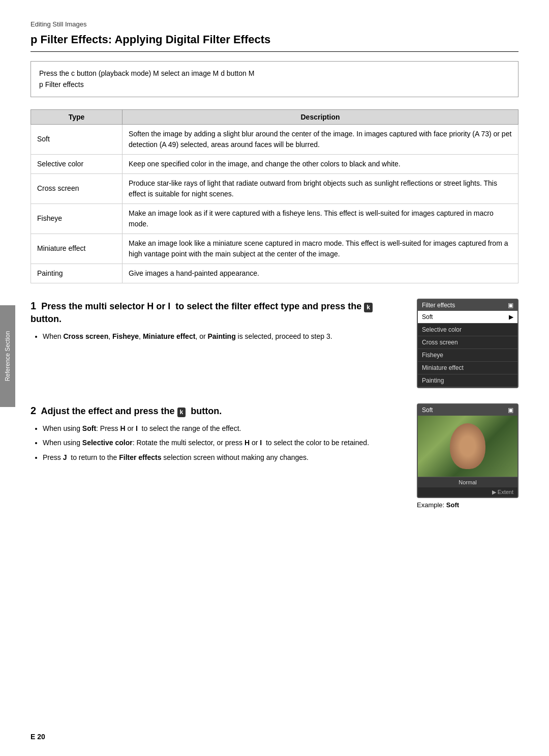 The height and width of the screenshot is (756, 549). Describe the element at coordinates (8, 356) in the screenshot. I see `reference-sidebar: Reference Section` at that location.